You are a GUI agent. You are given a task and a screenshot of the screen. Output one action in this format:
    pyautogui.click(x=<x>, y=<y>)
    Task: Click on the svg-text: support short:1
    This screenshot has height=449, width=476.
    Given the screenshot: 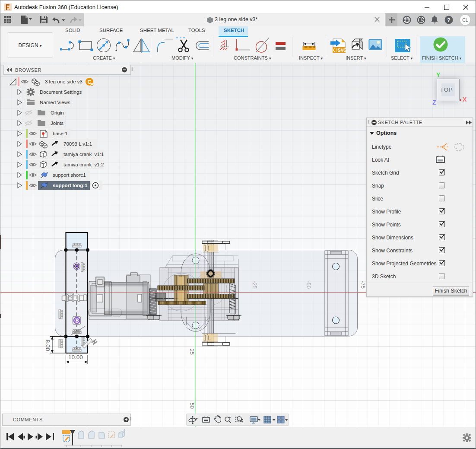 What is the action you would take?
    pyautogui.click(x=69, y=175)
    